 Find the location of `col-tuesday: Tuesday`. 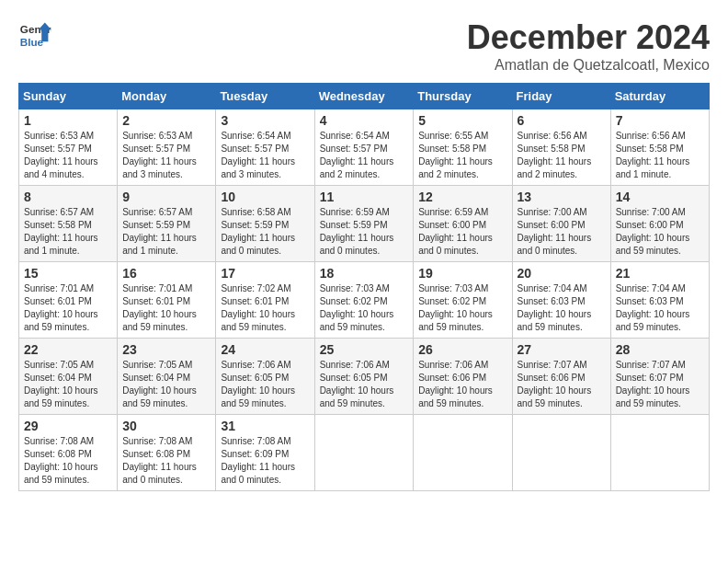

col-tuesday: Tuesday is located at coordinates (265, 97).